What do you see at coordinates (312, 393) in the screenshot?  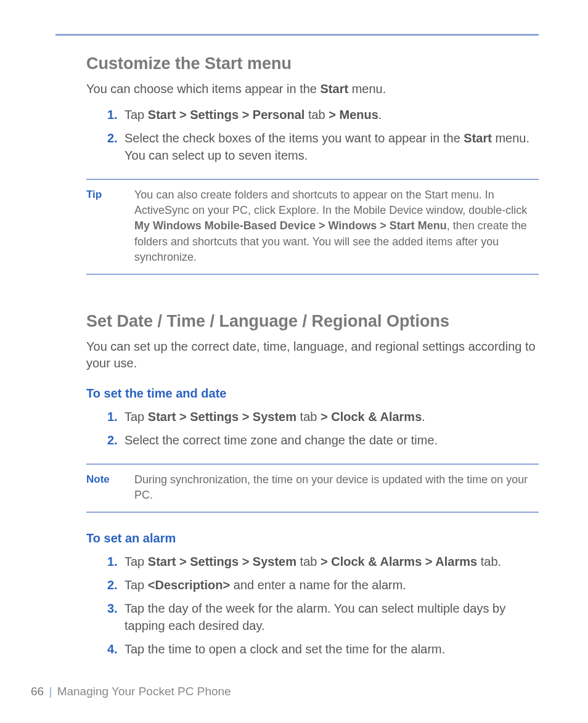 I see `subheading-time-date: To set the time and date` at bounding box center [312, 393].